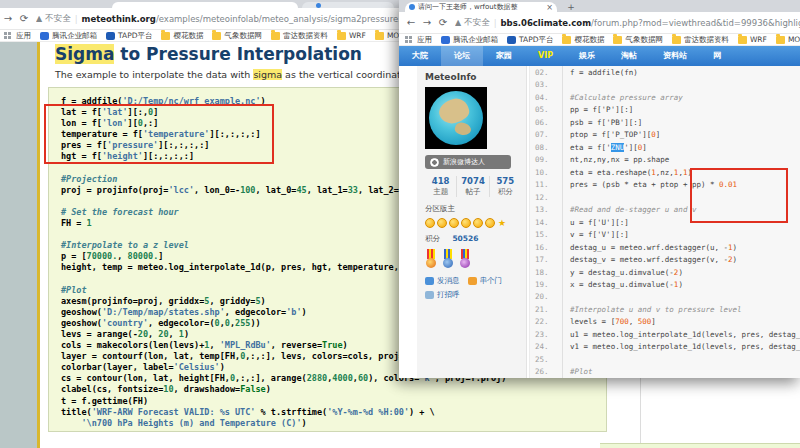 The height and width of the screenshot is (448, 800). What do you see at coordinates (628, 23) in the screenshot?
I see `right-address-bar: ▲ 不安全 | bbs.06climate.com /forum.php?mod…` at bounding box center [628, 23].